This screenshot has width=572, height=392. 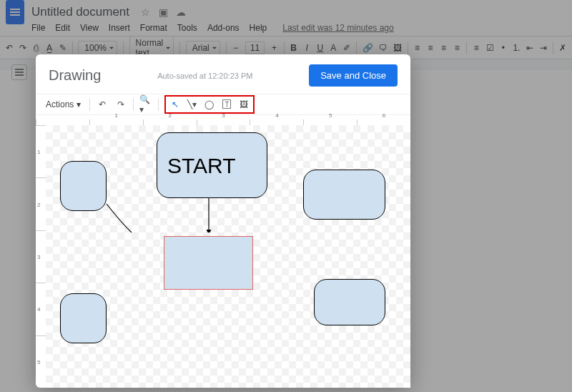 What do you see at coordinates (227, 104) in the screenshot?
I see `textbox-tool-icon: 🅃` at bounding box center [227, 104].